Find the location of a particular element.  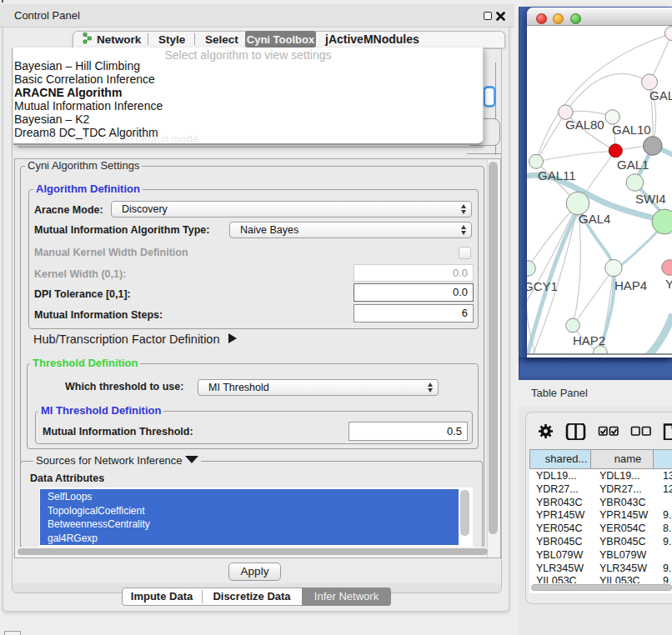

svg-text: HAP2 is located at coordinates (589, 340).